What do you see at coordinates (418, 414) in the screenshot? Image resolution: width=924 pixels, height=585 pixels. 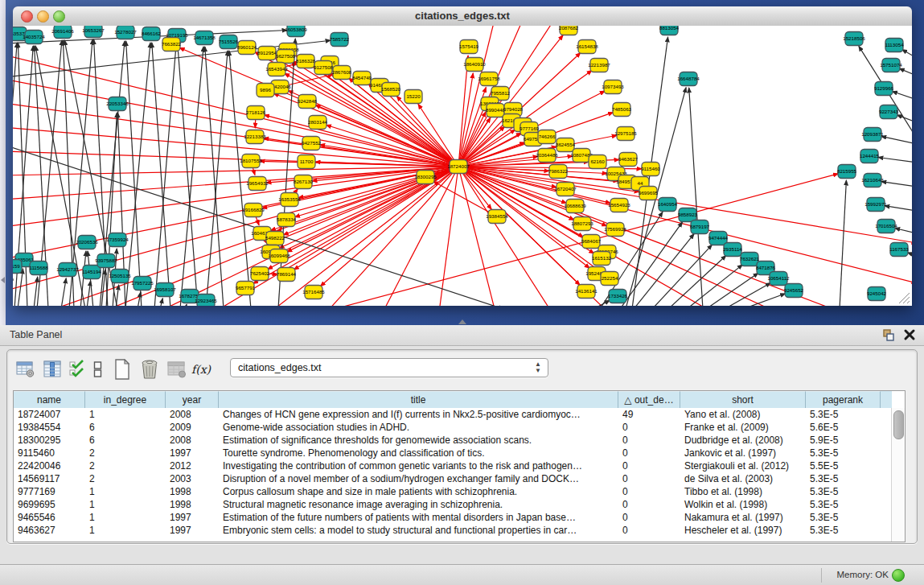 I see `table-cell: Changes of HCN gene expression and I(f) …` at bounding box center [418, 414].